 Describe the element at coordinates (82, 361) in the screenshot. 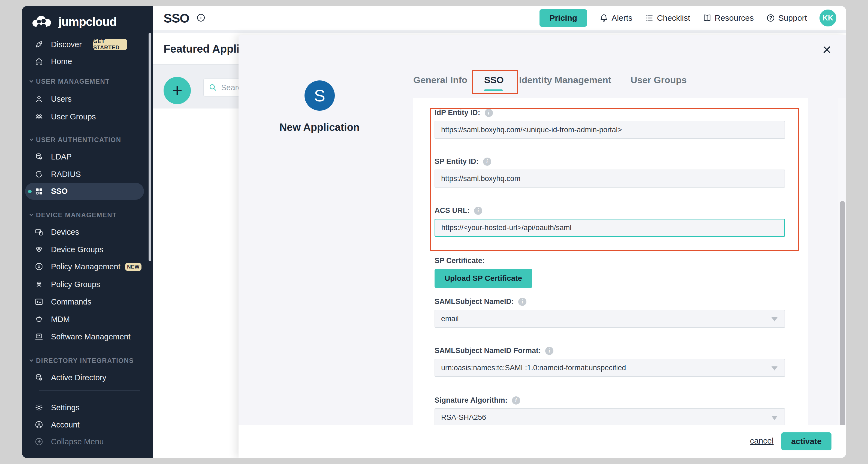

I see `sidebar-section-directory-integrations: DIRECTORY INTEGRATIONS` at that location.